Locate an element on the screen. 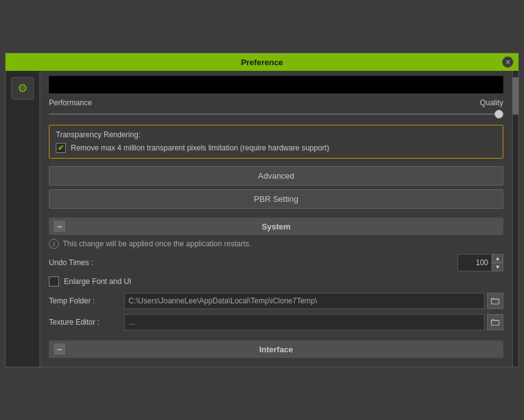 This screenshot has height=420, width=524. system-section-header: − System is located at coordinates (276, 226).